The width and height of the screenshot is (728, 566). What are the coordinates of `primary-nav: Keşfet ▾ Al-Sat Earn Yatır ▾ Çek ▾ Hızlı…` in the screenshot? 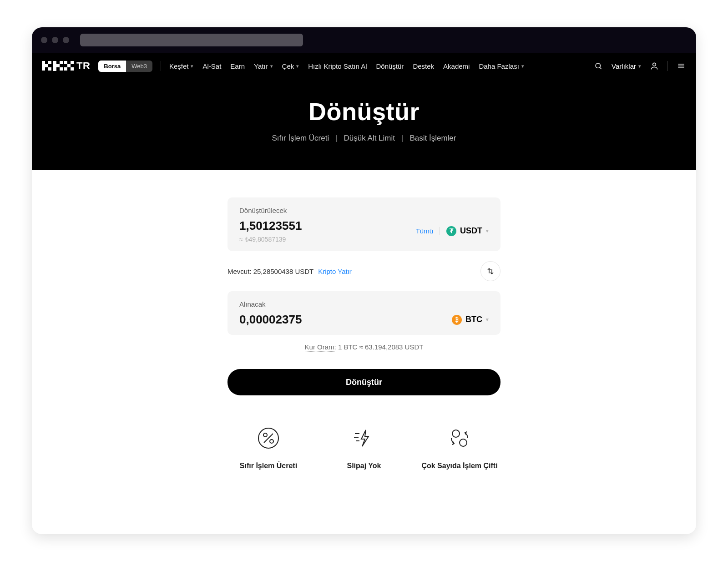 It's located at (347, 66).